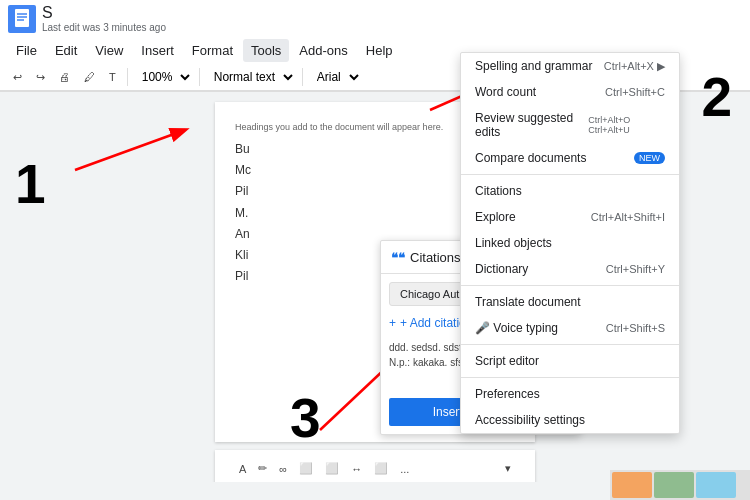  What do you see at coordinates (436, 258) in the screenshot?
I see `citations-title-text: Citations` at bounding box center [436, 258].